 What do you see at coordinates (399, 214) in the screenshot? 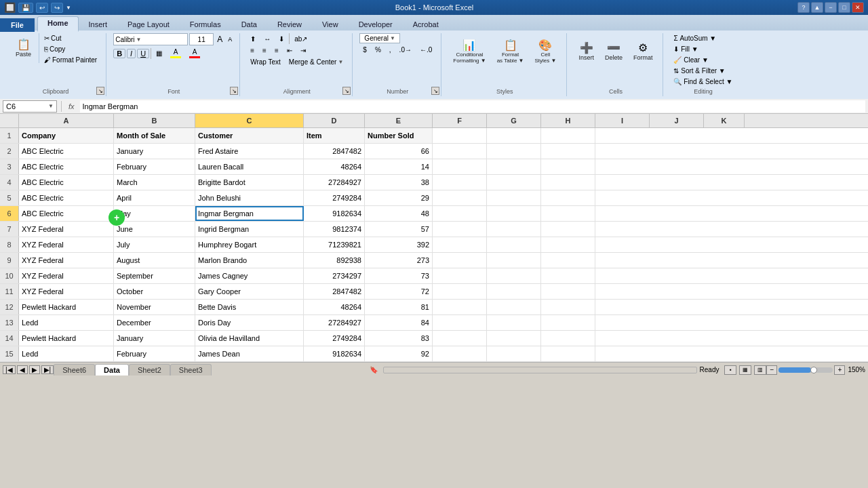
I see `cell-e6: 48` at bounding box center [399, 214].